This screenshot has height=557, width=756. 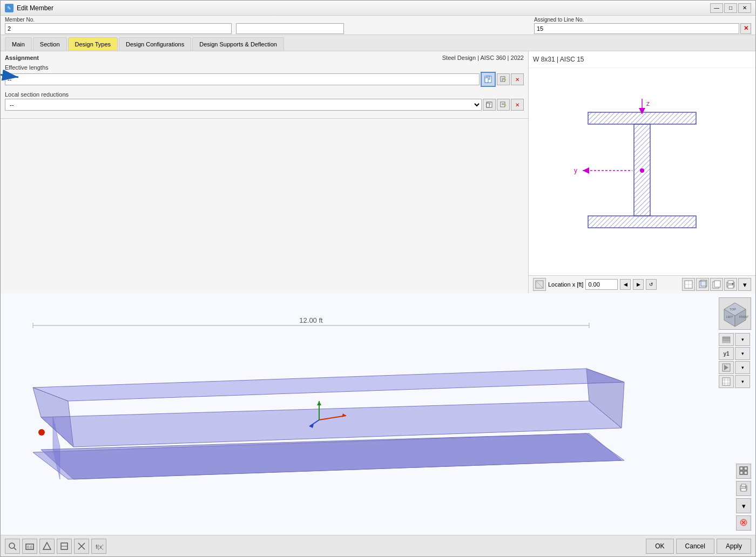 I want to click on apply-button: Apply, so click(x=734, y=546).